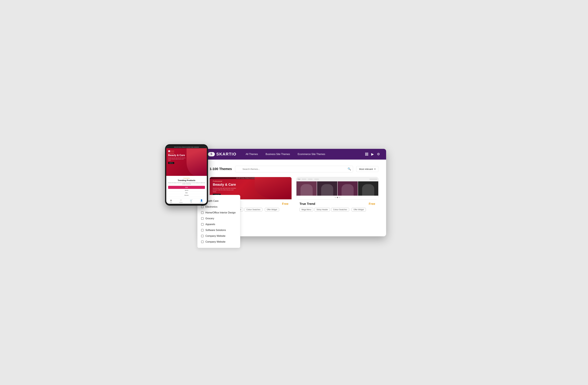  Describe the element at coordinates (202, 219) in the screenshot. I see `checkbox-grocery` at that location.